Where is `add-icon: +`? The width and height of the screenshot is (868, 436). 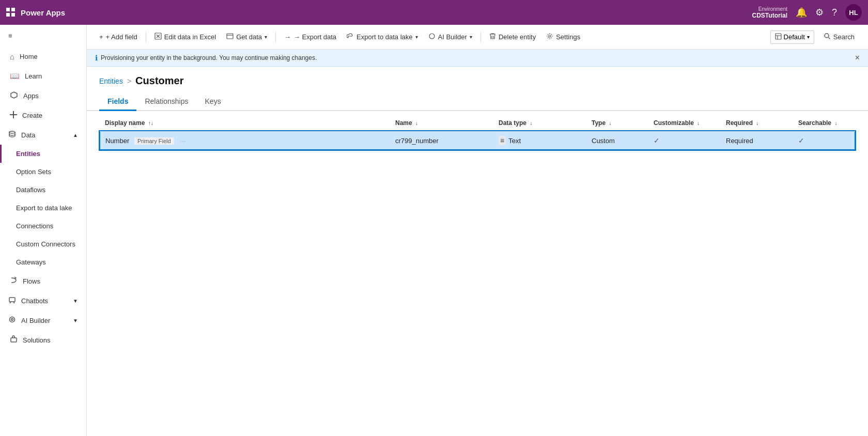
add-icon: + is located at coordinates (101, 37).